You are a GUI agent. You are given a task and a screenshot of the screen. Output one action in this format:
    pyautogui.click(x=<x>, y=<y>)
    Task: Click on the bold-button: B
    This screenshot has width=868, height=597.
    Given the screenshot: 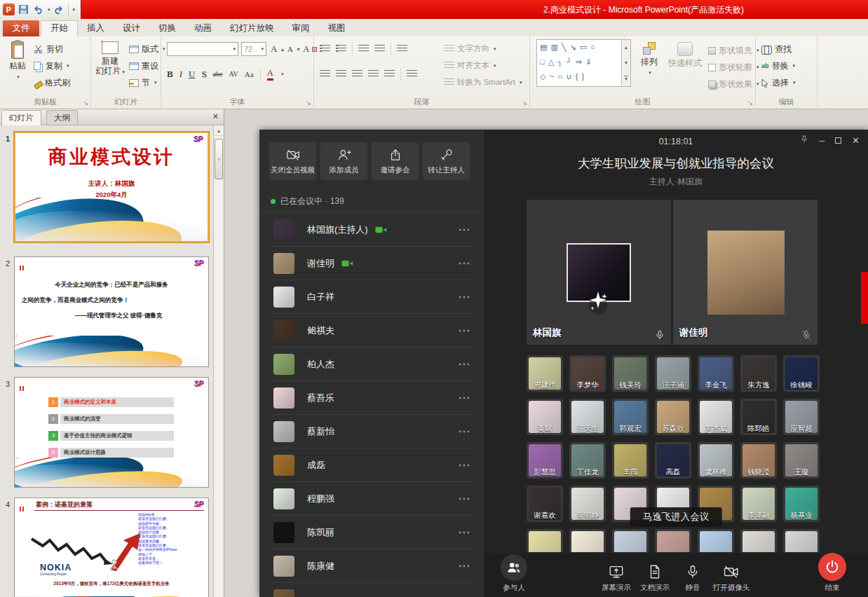 What is the action you would take?
    pyautogui.click(x=170, y=74)
    